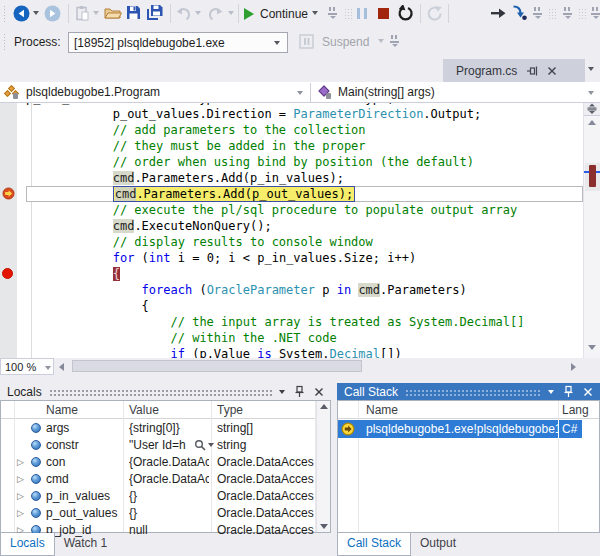  I want to click on locals-row-cmd: ▷cmd{Oracle.DataAcc(Oracle.DataAcces, so click(166, 480).